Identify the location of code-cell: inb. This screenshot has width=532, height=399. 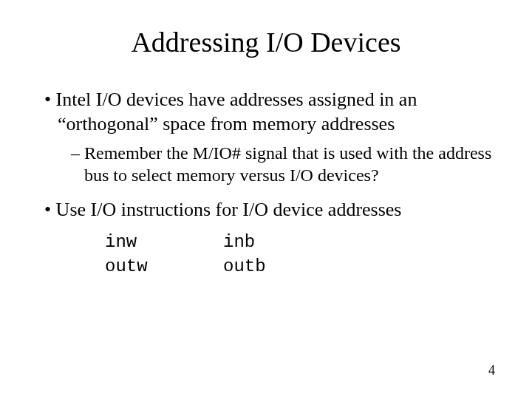
(239, 242).